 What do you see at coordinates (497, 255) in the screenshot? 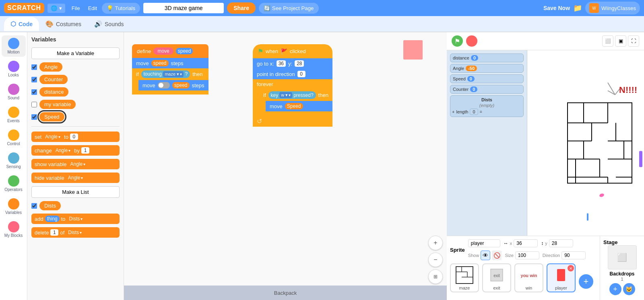
I see `hide-button: 🚫` at bounding box center [497, 255].